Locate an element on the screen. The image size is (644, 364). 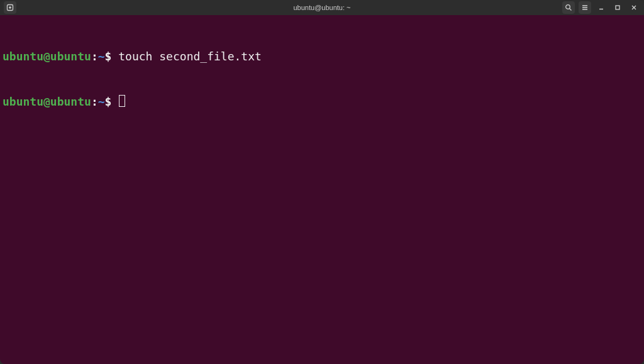
menu-button is located at coordinates (585, 8).